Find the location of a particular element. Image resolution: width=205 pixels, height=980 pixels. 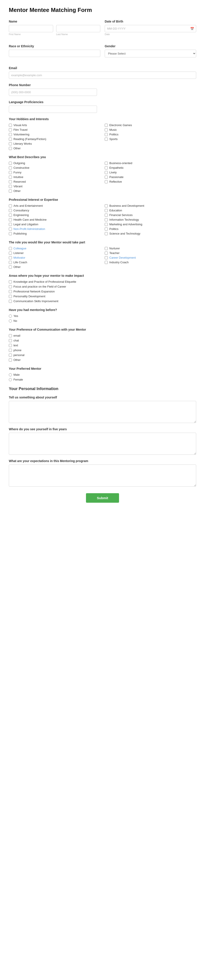

impact-communication: Communication Skills Improvement is located at coordinates (102, 301).